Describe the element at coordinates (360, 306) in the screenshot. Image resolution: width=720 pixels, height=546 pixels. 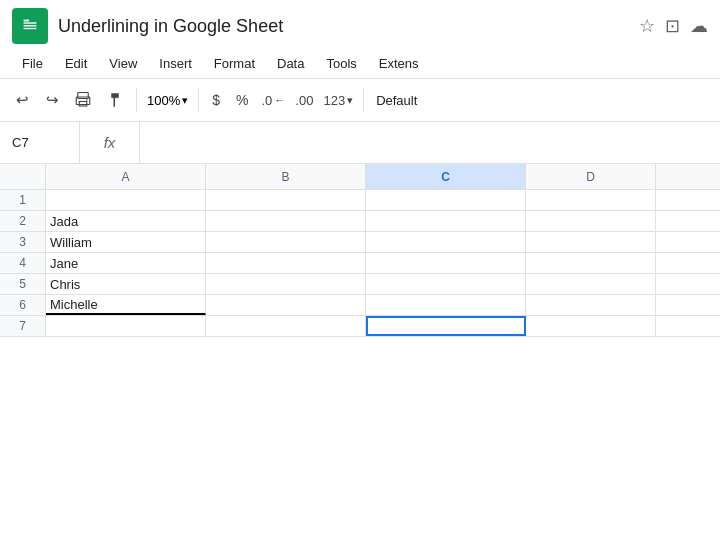
I see `table-row: 6 Michelle` at that location.